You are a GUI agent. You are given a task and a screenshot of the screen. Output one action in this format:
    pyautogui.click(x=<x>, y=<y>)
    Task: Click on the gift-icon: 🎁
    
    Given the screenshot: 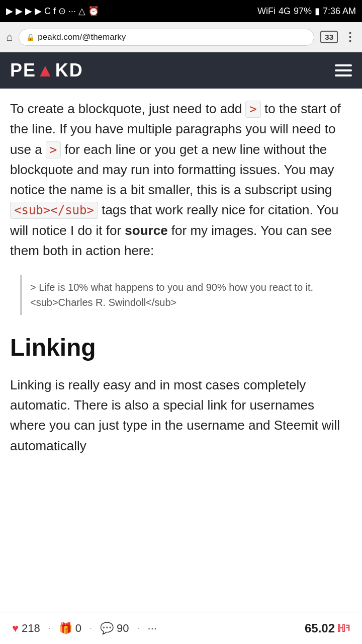 What is the action you would take?
    pyautogui.click(x=65, y=628)
    